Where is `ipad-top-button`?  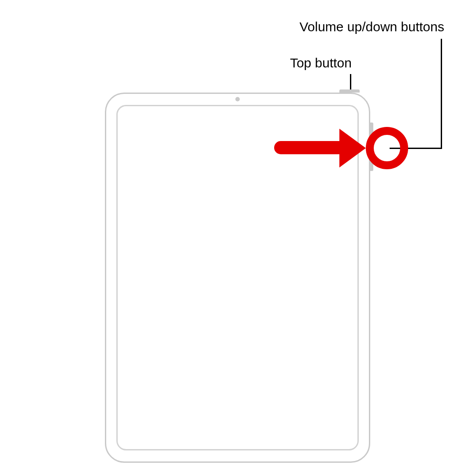 ipad-top-button is located at coordinates (350, 91).